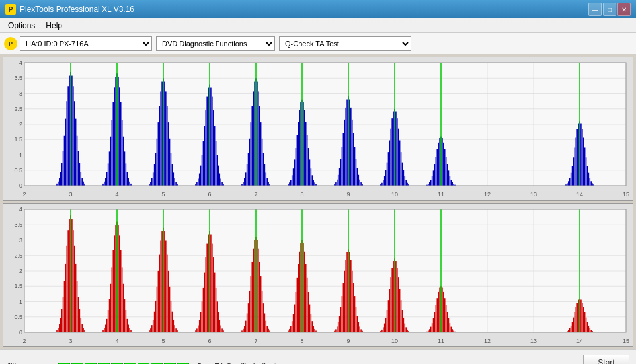  Describe the element at coordinates (86, 44) in the screenshot. I see `drive-dropdown: HA:0 ID:0 PX-716A` at that location.